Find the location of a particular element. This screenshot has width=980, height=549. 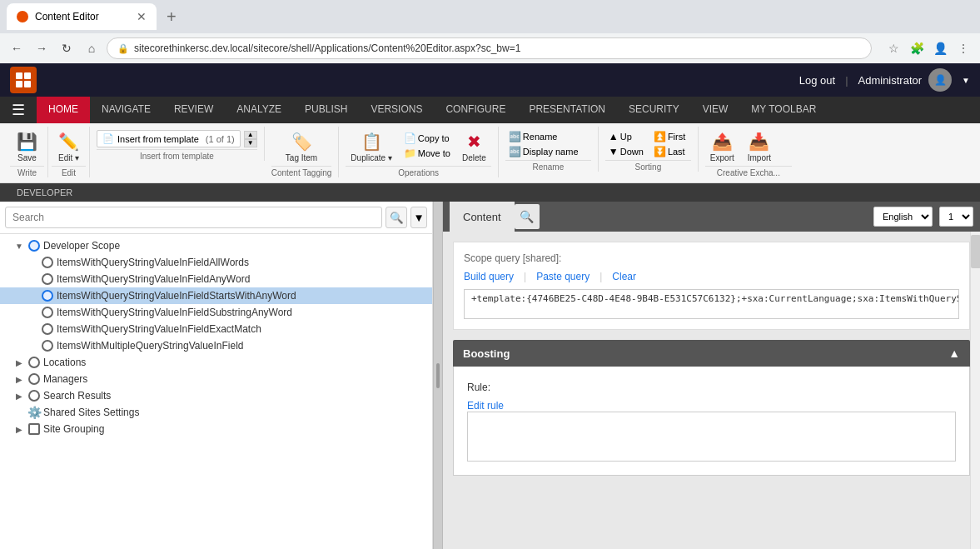

first-label: First is located at coordinates (676, 137).